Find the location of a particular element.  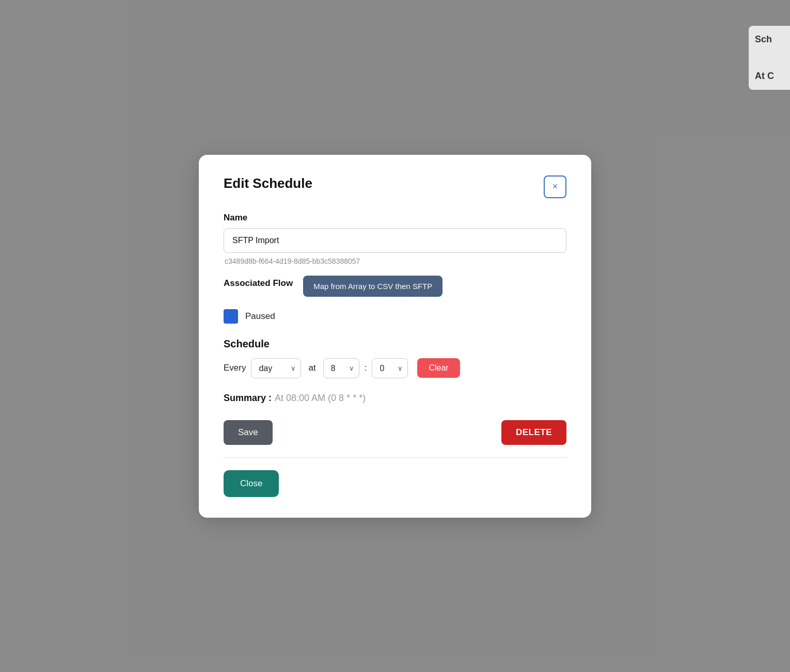

associated-flow-row: Associated Flow Map from Array to CSV th… is located at coordinates (395, 286).